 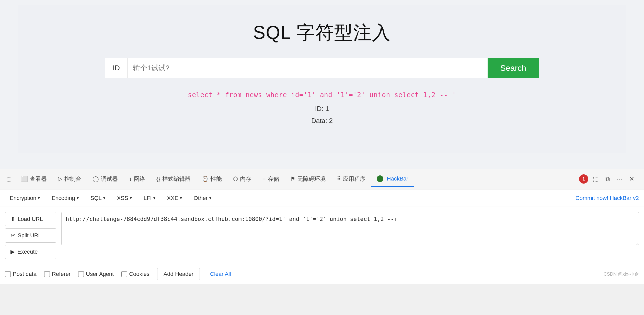 I want to click on execute-button: ▶ Execute, so click(x=31, y=252).